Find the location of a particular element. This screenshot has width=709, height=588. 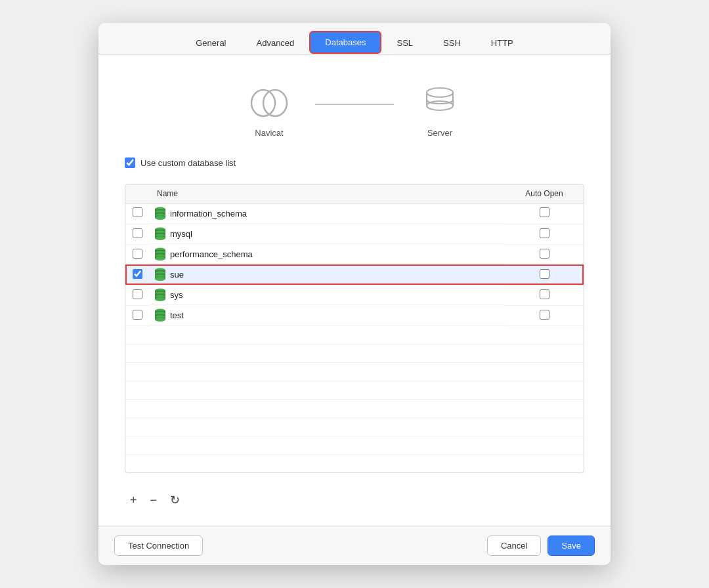

footer: Test Connection Cancel Save is located at coordinates (354, 545).